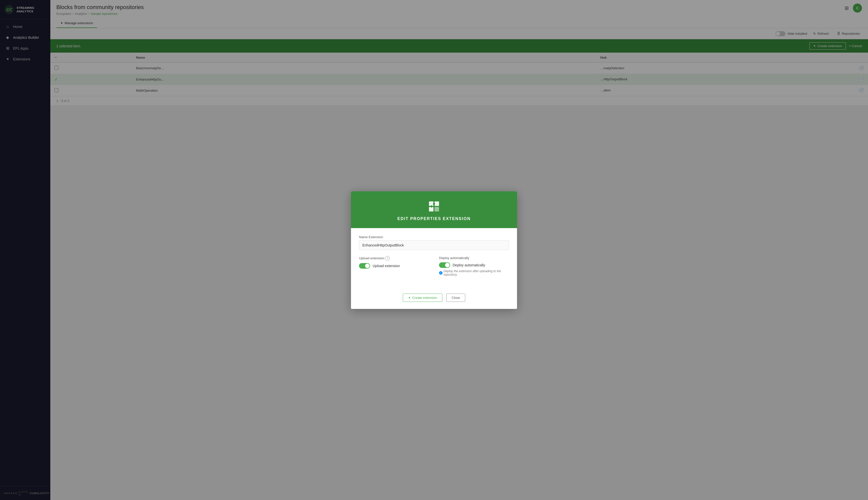  I want to click on modal-close-button: Close, so click(456, 298).